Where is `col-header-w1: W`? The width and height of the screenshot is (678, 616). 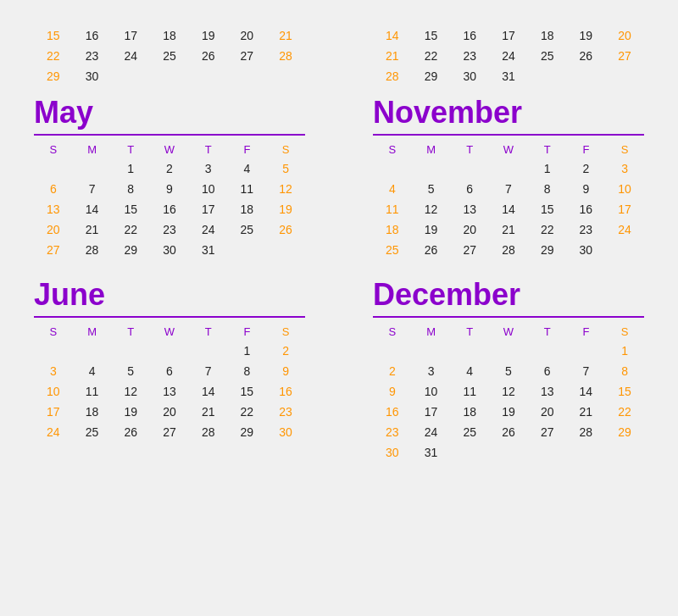 col-header-w1: W is located at coordinates (170, 149).